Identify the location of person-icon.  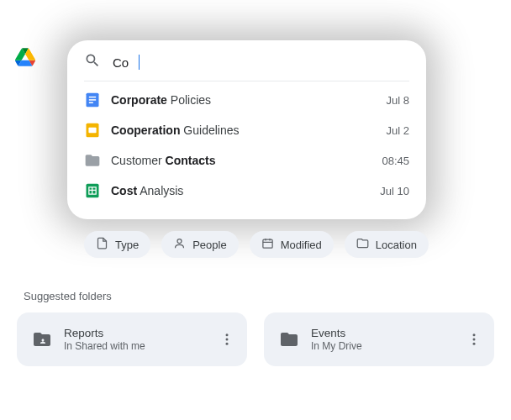
(180, 244).